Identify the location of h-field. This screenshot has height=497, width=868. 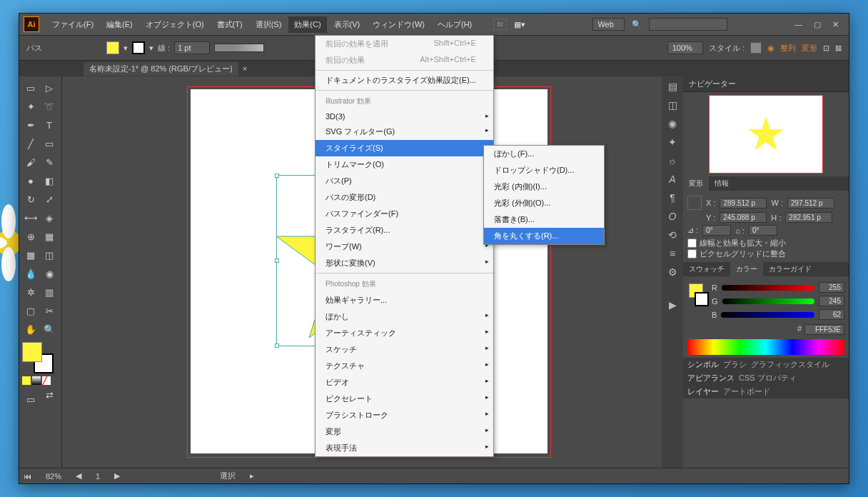
(809, 217).